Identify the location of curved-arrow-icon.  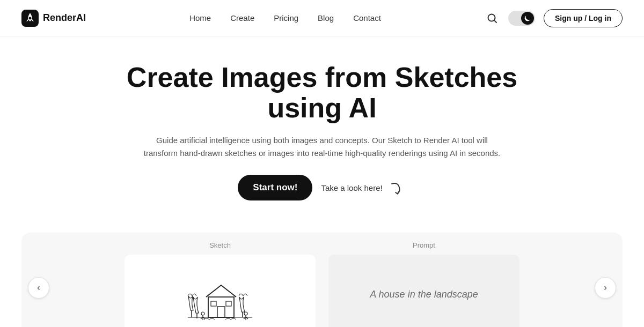
(397, 188).